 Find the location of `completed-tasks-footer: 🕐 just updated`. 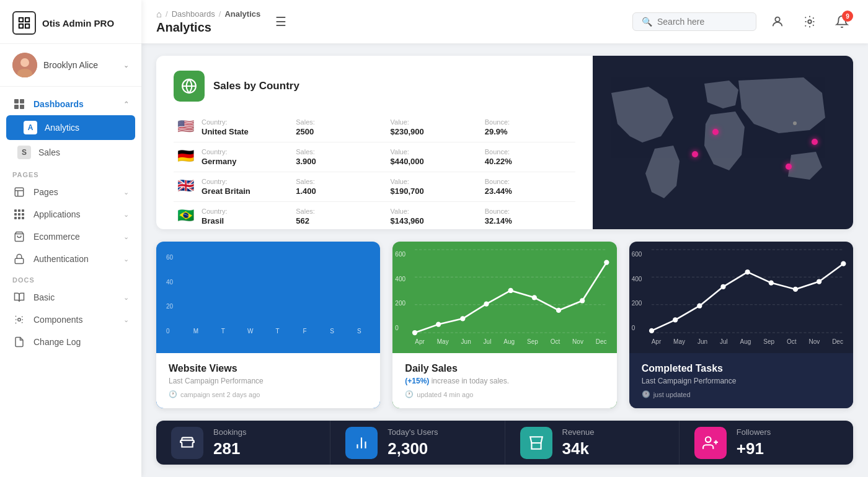

completed-tasks-footer: 🕐 just updated is located at coordinates (742, 394).